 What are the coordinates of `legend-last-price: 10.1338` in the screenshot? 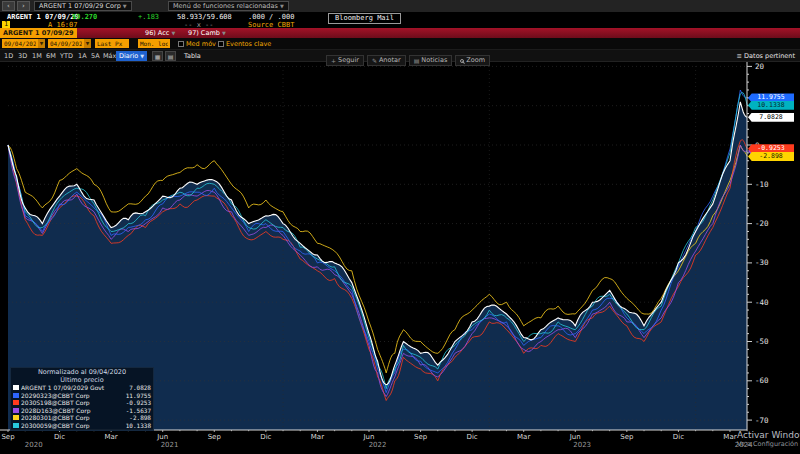 It's located at (138, 426).